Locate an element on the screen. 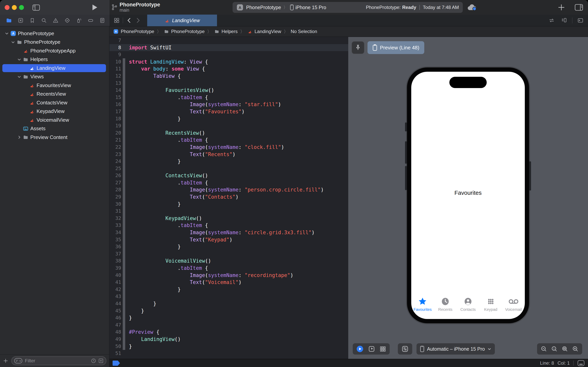  tree-item-phoneprototype: PhonePrototype is located at coordinates (54, 42).